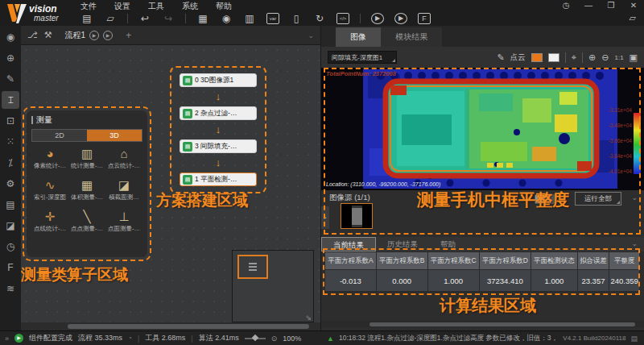 This screenshot has width=644, height=345. What do you see at coordinates (378, 19) in the screenshot?
I see `run-once-icon: ▶` at bounding box center [378, 19].